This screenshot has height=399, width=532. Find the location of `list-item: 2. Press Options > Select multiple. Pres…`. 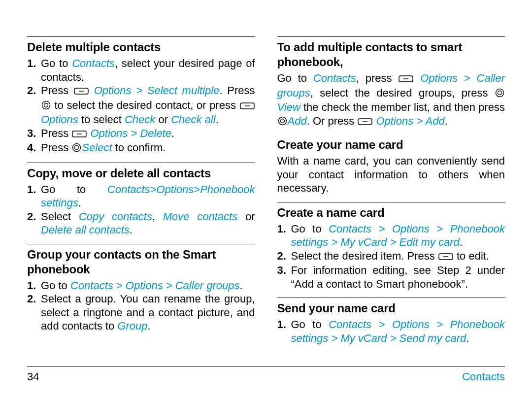

list-item: 2. Press Options > Select multiple. Pres… is located at coordinates (141, 105).